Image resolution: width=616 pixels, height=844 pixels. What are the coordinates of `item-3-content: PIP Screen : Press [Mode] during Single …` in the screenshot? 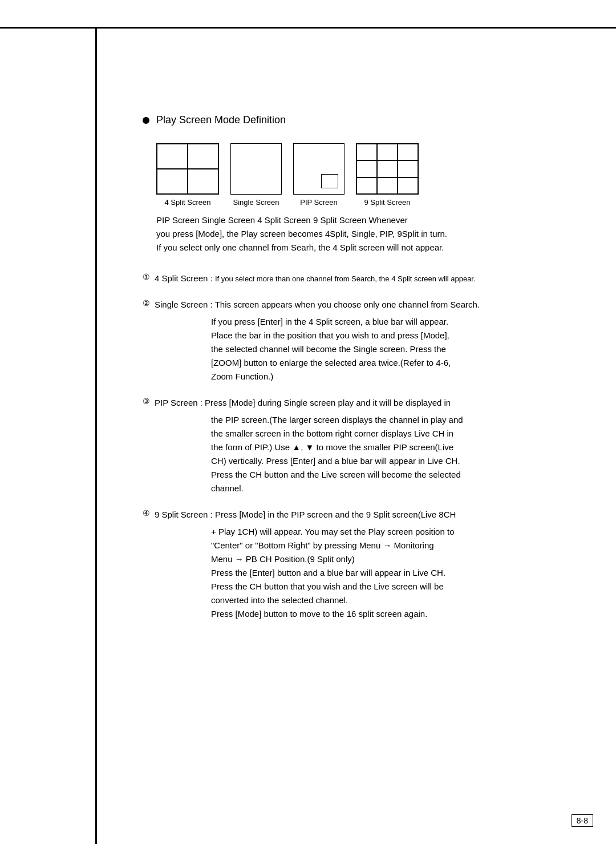 It's located at (302, 403).